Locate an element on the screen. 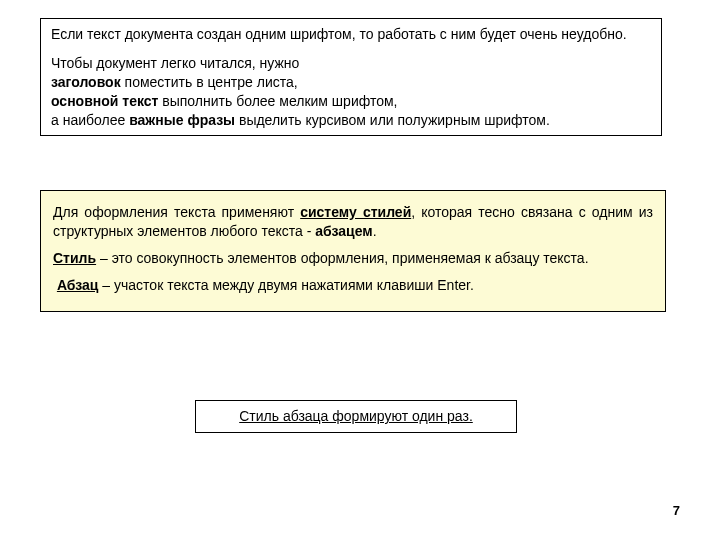  paragraph-1: Если текст документа создан одним шрифто… is located at coordinates (351, 34).